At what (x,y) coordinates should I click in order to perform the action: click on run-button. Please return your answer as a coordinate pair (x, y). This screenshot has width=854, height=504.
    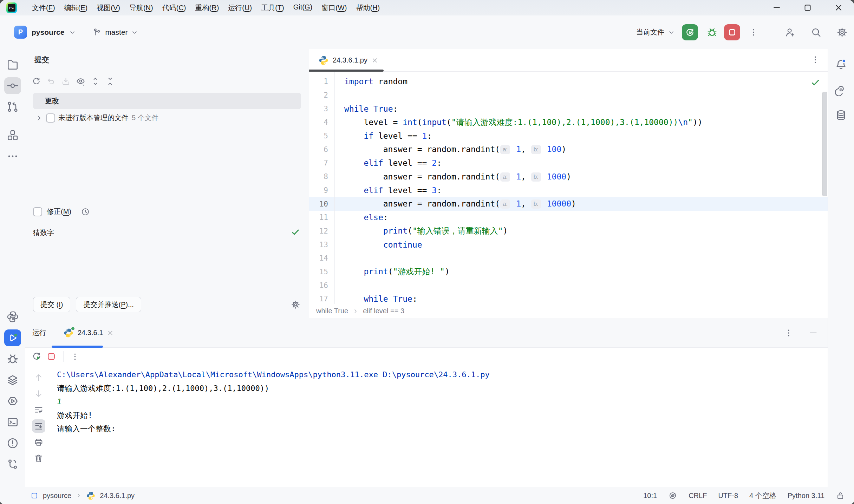
    Looking at the image, I should click on (690, 32).